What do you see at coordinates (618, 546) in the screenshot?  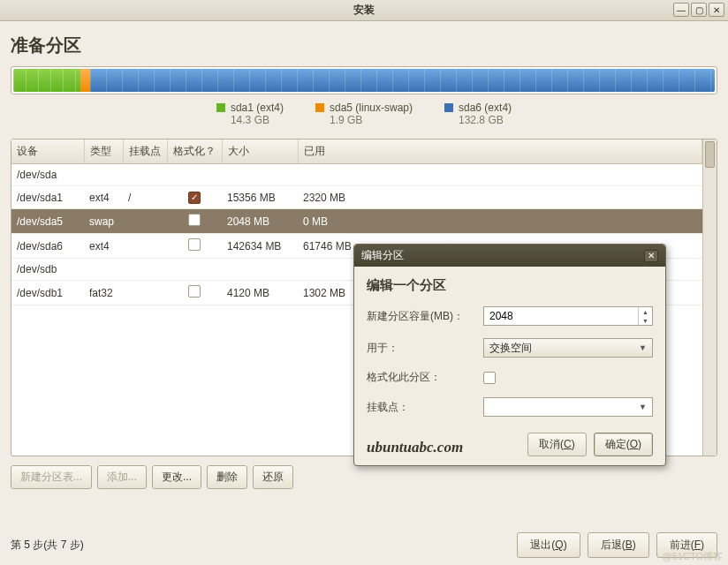 I see `back-button: 后退(B)` at bounding box center [618, 546].